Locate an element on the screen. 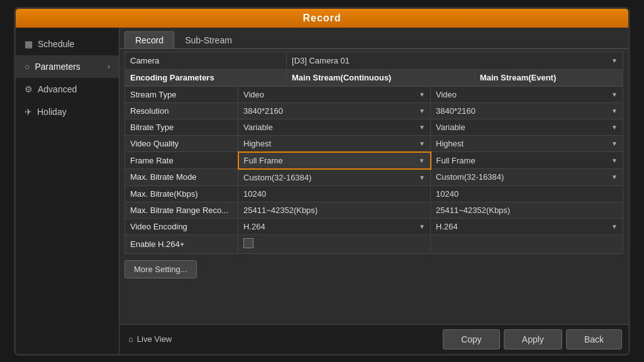 This screenshot has height=362, width=644. row-col2 is located at coordinates (527, 244).